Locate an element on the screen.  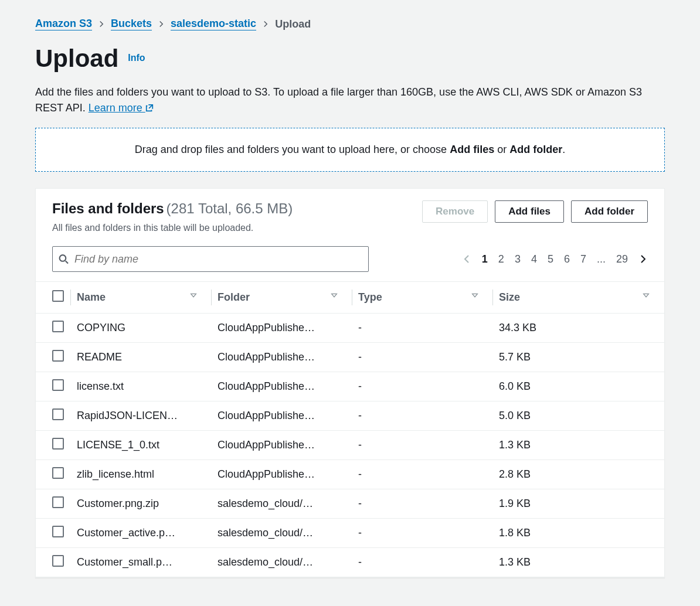
pagination-page: 6 is located at coordinates (567, 259).